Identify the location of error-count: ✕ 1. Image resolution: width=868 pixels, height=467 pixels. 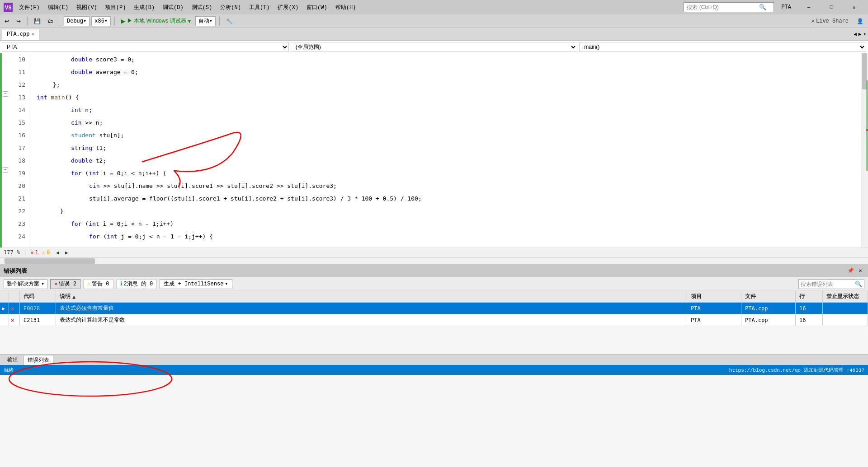
(34, 252).